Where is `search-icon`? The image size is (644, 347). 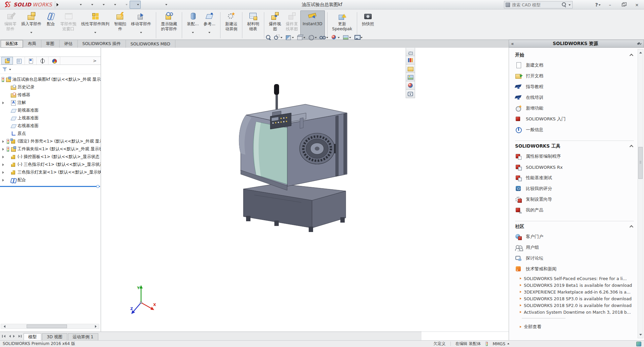 search-icon is located at coordinates (564, 5).